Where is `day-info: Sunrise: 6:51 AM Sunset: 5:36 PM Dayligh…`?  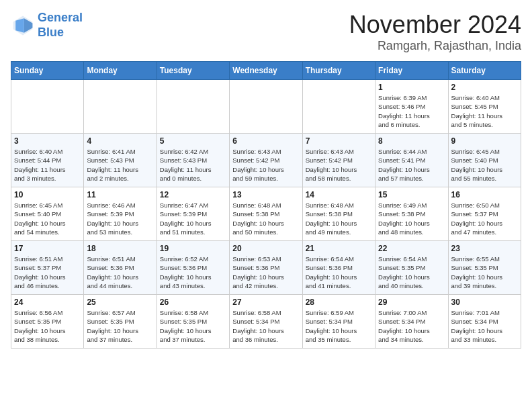 day-info: Sunrise: 6:51 AM Sunset: 5:36 PM Dayligh… is located at coordinates (120, 273).